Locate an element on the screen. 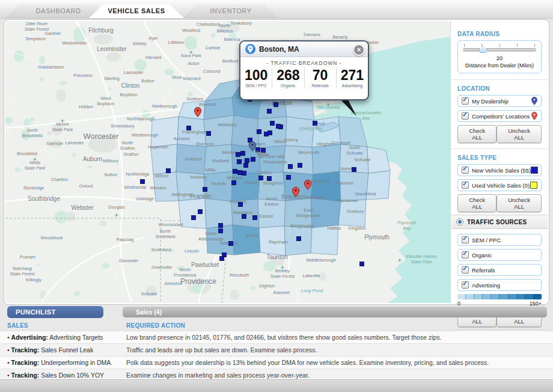  close-icon: ✕ is located at coordinates (359, 50).